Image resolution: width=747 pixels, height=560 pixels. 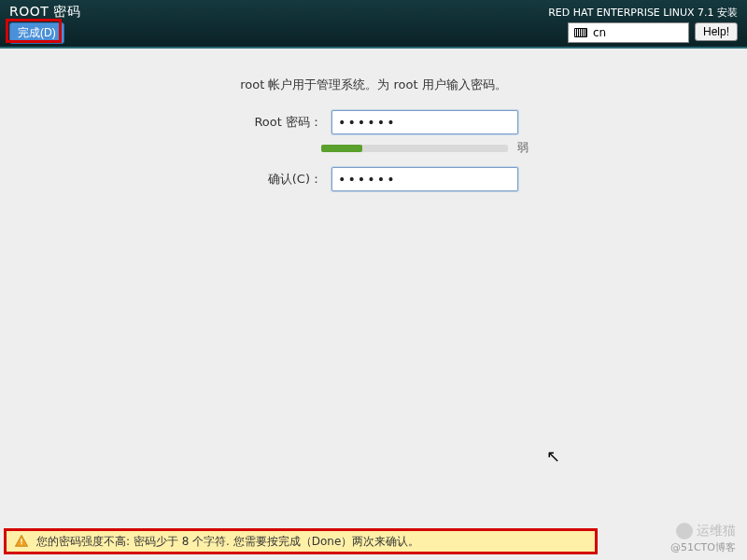 I want to click on warning-bar: 您的密码强度不高: 密码少于 8 个字符. 您需要按完成（Done）两次来确认。, so click(x=301, y=541).